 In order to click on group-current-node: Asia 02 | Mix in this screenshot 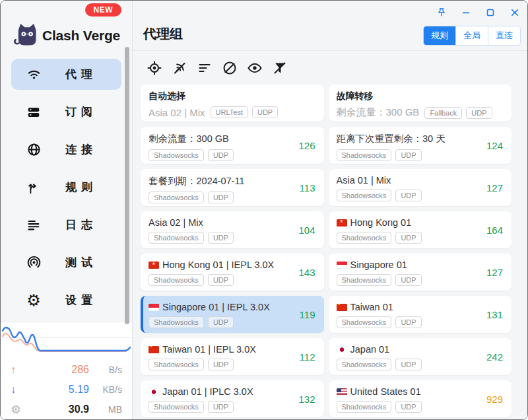, I will do `click(177, 112)`.